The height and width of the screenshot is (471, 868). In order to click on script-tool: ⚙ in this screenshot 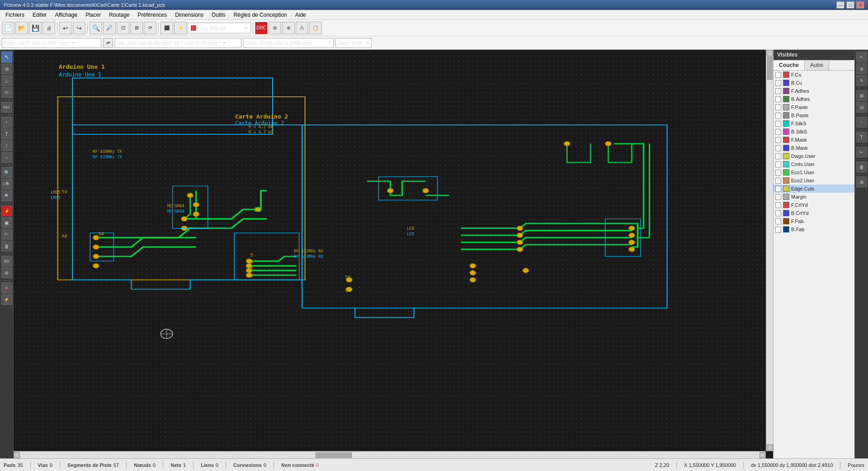, I will do `click(7, 273)`.